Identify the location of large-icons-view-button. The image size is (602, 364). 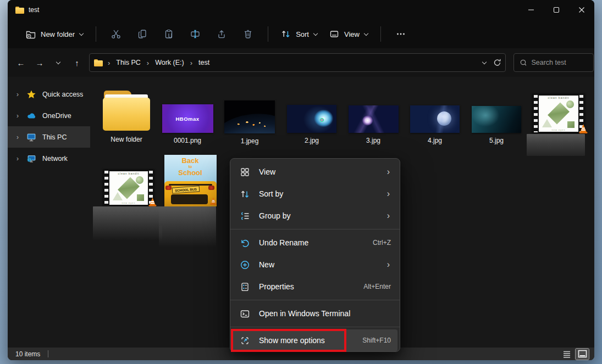
(582, 354).